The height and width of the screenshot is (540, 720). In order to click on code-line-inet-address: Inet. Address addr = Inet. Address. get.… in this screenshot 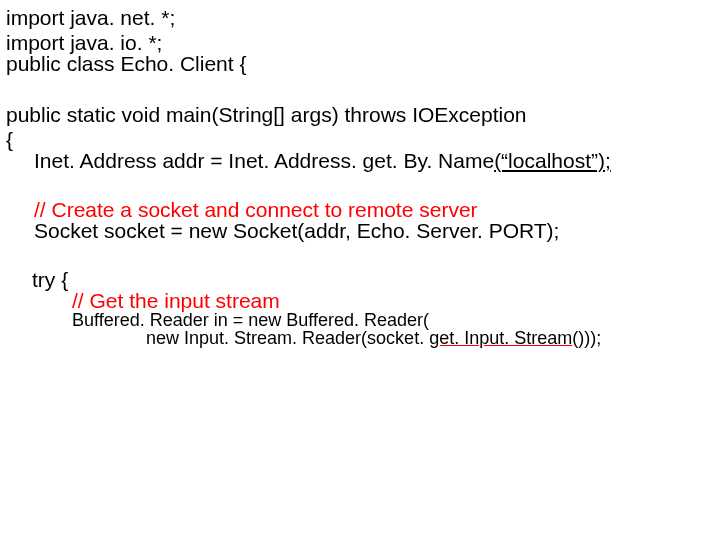, I will do `click(373, 160)`.